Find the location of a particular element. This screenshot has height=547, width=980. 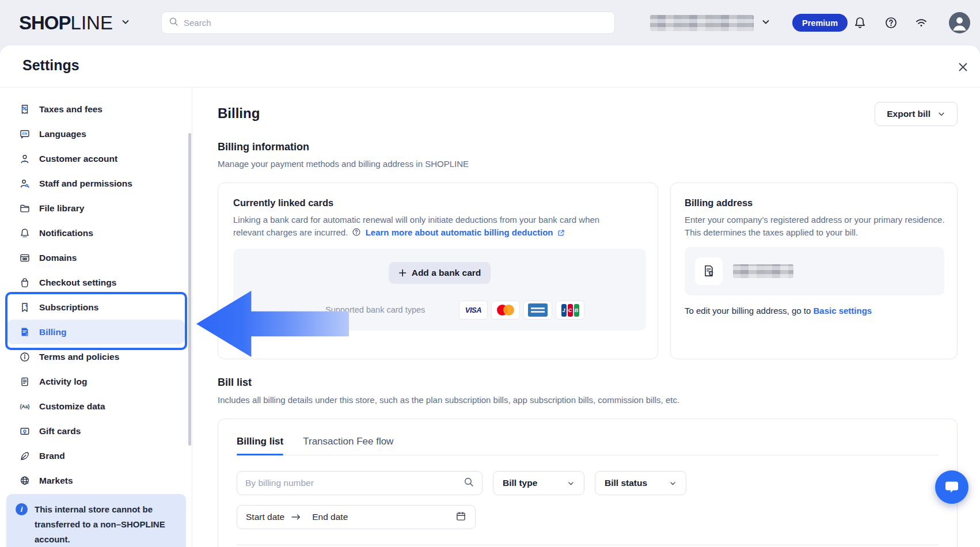

start-date-field: Start date is located at coordinates (265, 517).